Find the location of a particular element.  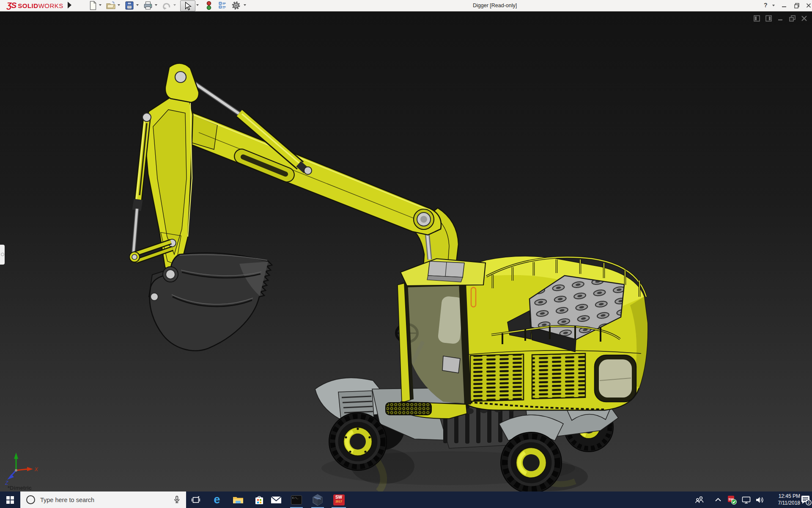

rebuild-stoplight-button is located at coordinates (209, 6).